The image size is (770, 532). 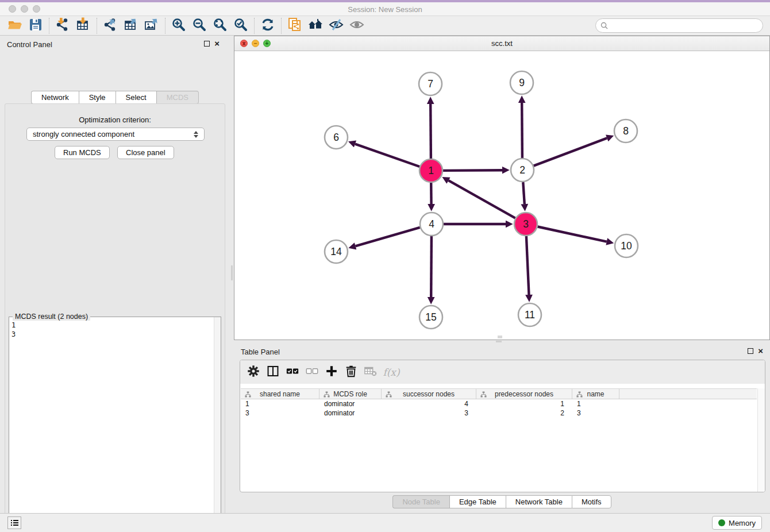 I want to click on tab-mcds: MCDS, so click(x=178, y=98).